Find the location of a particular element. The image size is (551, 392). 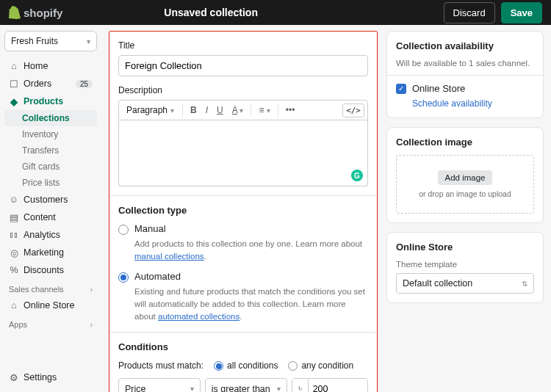

shopify-bag-icon is located at coordinates (15, 12).